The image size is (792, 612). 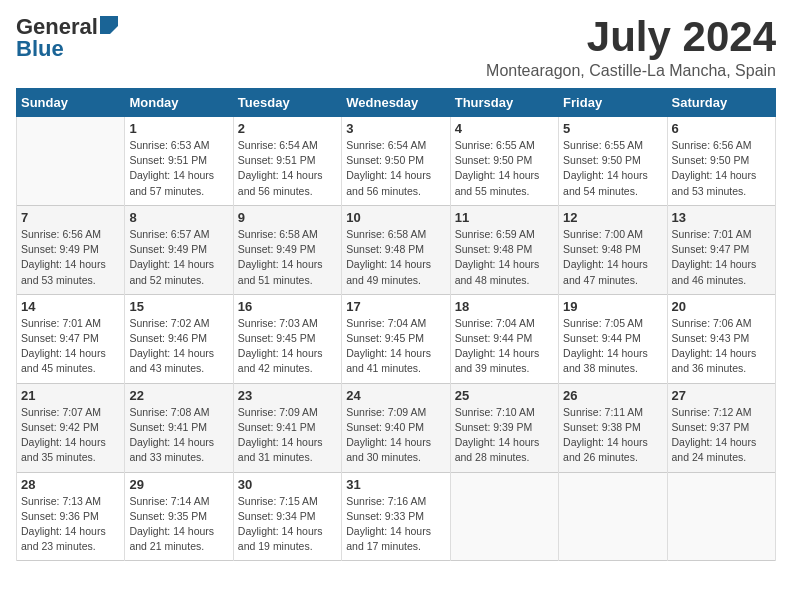 What do you see at coordinates (722, 346) in the screenshot?
I see `day-detail: Sunrise: 7:06 AMSunset: 9:43 PMDaylight:…` at bounding box center [722, 346].